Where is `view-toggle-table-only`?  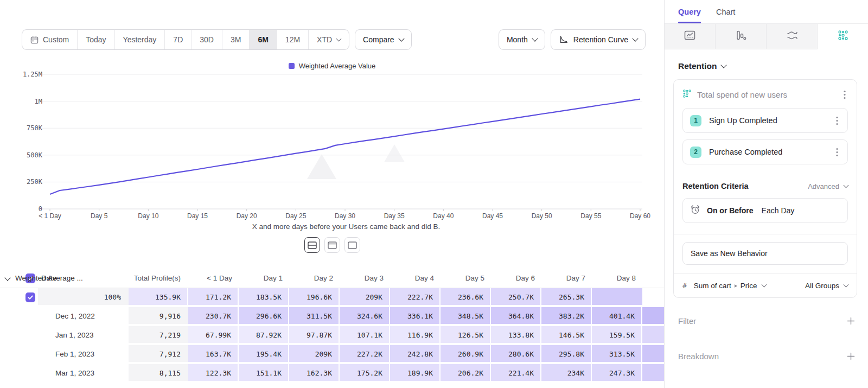
view-toggle-table-only is located at coordinates (353, 245).